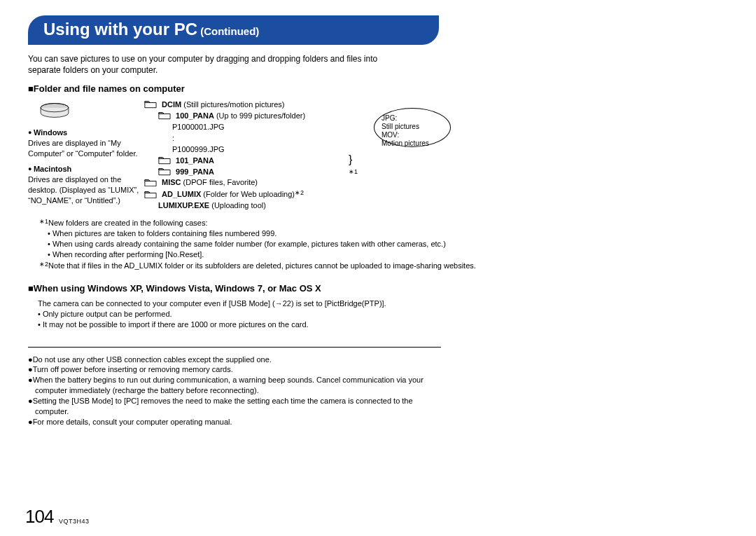  I want to click on file-type-balloon: JPG: Still pictures MOV: Motion pictures, so click(412, 128).